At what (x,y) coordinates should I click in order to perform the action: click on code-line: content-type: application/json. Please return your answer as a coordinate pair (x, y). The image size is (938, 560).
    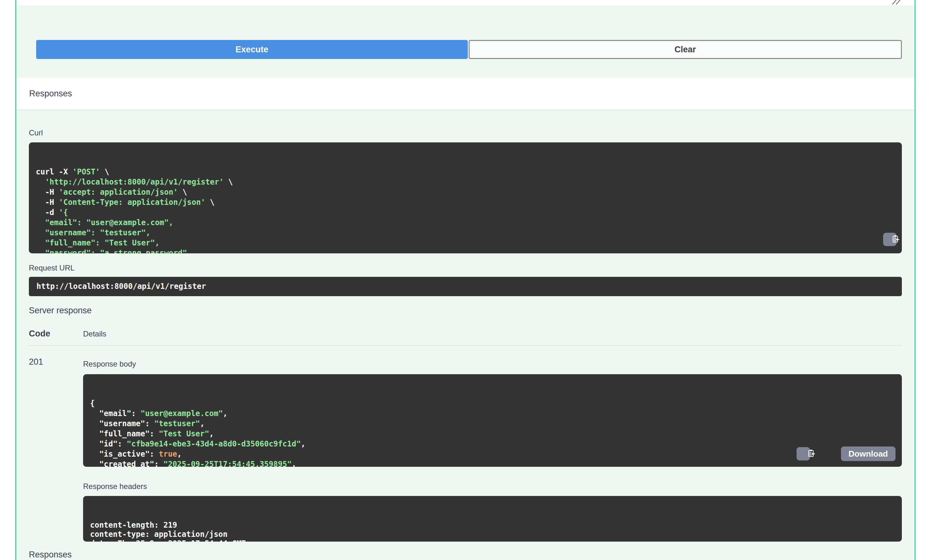
    Looking at the image, I should click on (493, 534).